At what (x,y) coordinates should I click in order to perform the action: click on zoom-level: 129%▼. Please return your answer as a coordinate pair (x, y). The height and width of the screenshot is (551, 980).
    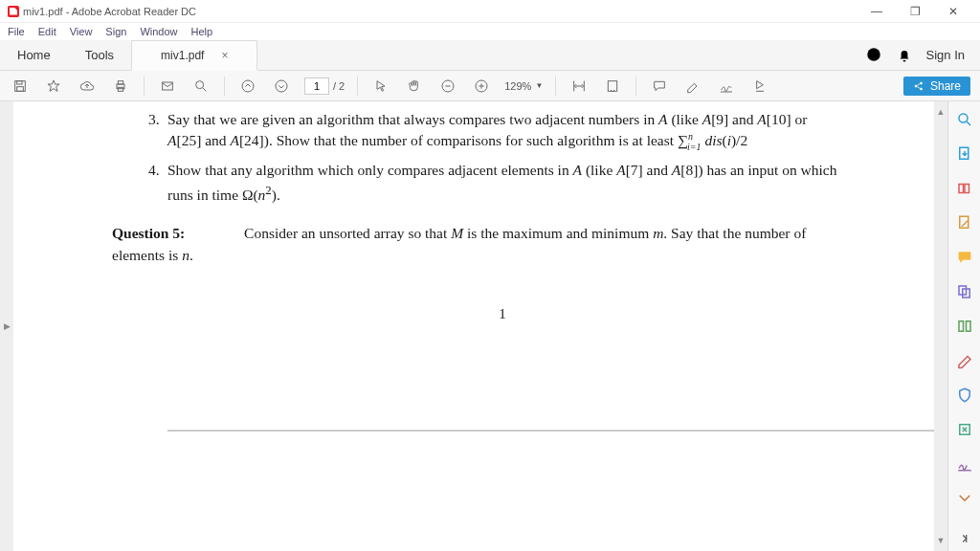
    Looking at the image, I should click on (523, 86).